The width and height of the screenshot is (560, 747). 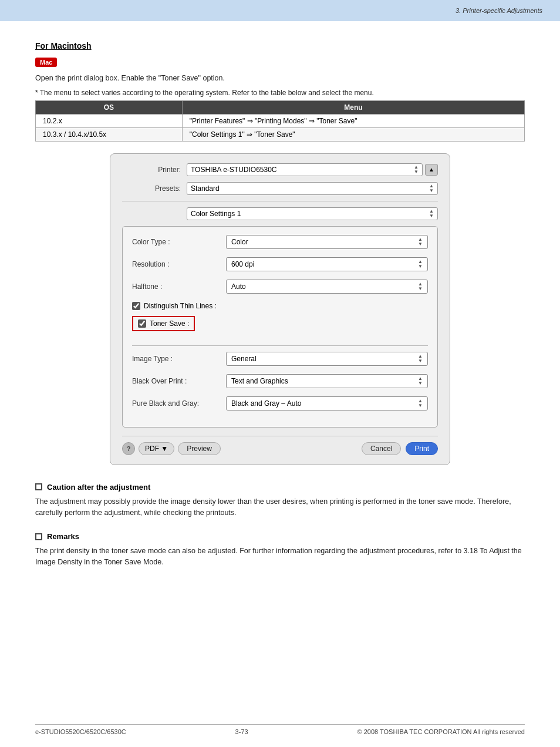 What do you see at coordinates (281, 134) in the screenshot?
I see `table-row: 10.3.x / 10.4.x/10.5x "Color Settings 1"…` at bounding box center [281, 134].